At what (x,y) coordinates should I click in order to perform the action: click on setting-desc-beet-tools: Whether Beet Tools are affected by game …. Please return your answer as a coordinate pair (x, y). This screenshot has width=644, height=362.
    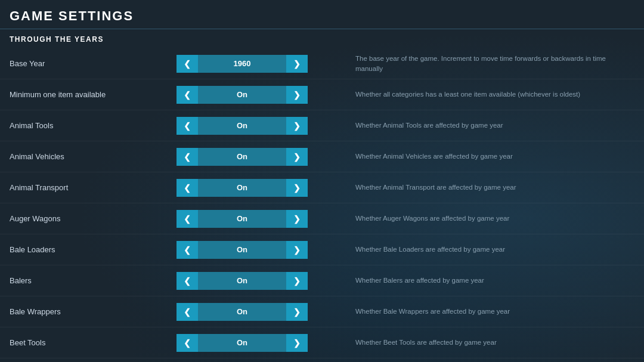
    Looking at the image, I should click on (471, 342).